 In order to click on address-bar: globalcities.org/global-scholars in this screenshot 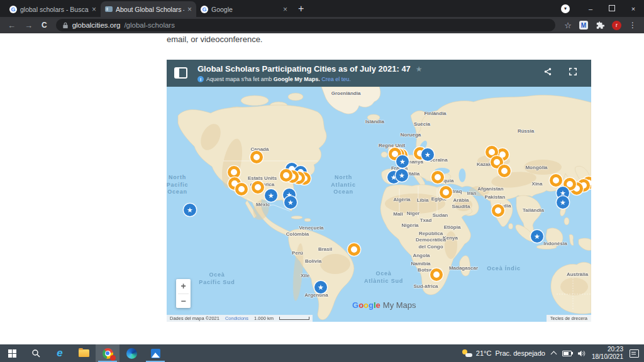, I will do `click(306, 25)`.